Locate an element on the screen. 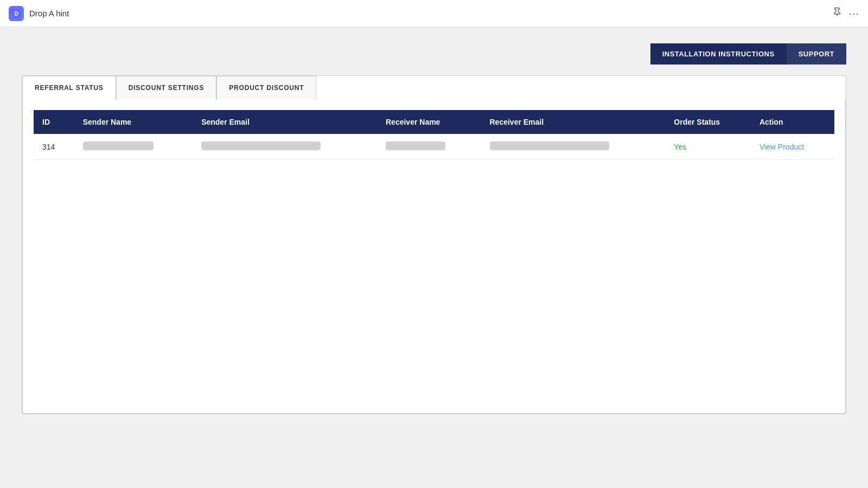  status-badge: Yes is located at coordinates (680, 147).